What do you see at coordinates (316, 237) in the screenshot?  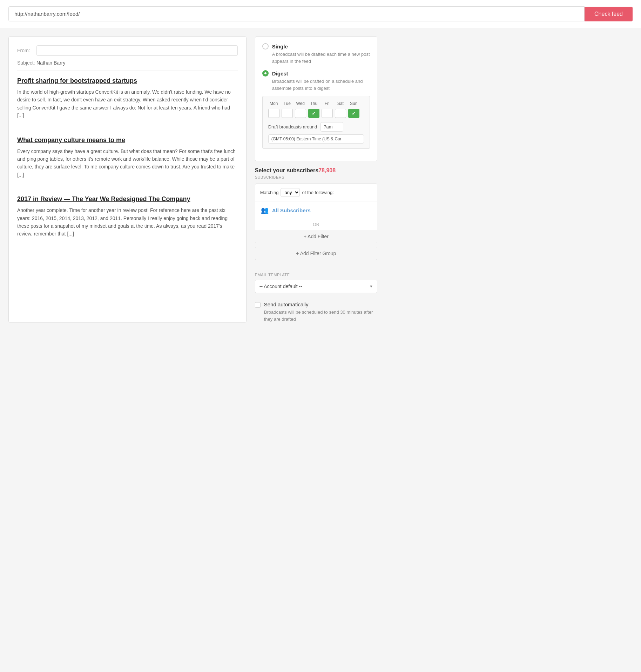 I see `add-filter-button: + Add Filter` at bounding box center [316, 237].